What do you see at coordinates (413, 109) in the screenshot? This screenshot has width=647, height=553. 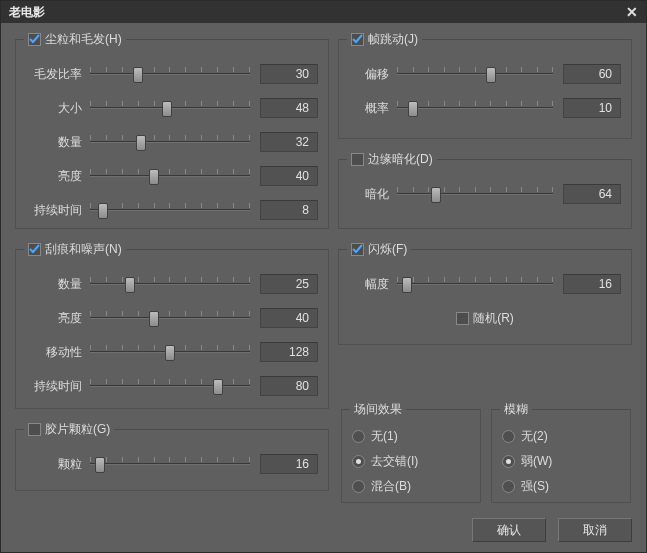 I see `jitter_prob-thumb` at bounding box center [413, 109].